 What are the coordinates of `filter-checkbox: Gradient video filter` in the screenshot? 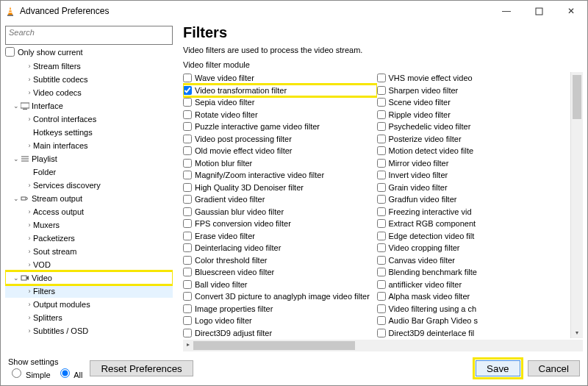 It's located at (280, 200).